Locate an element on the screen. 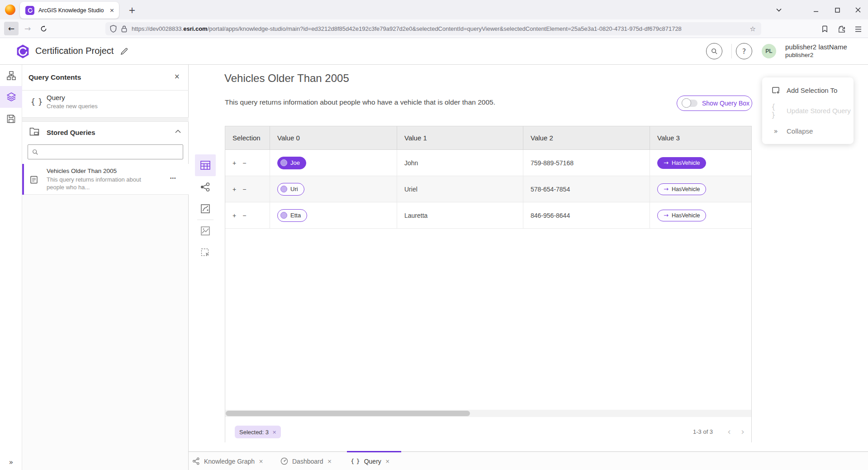  entity-label: Etta is located at coordinates (296, 216).